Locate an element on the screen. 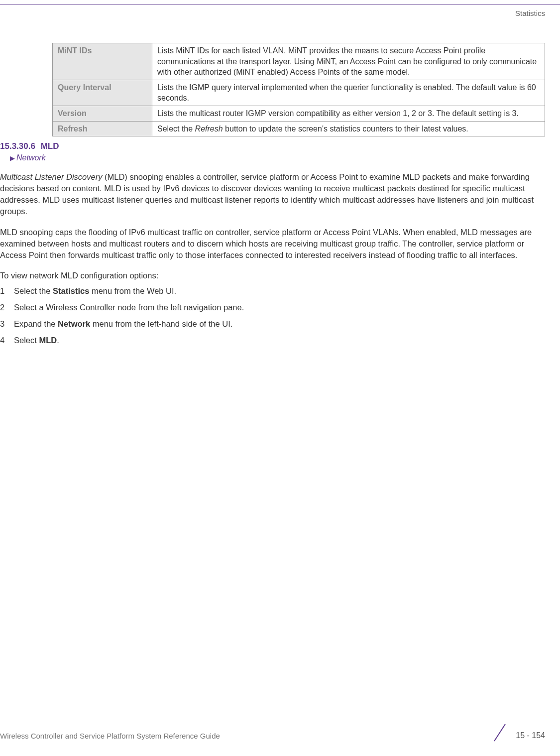 The height and width of the screenshot is (756, 560). section-number: 15.3.30.6 is located at coordinates (18, 146).